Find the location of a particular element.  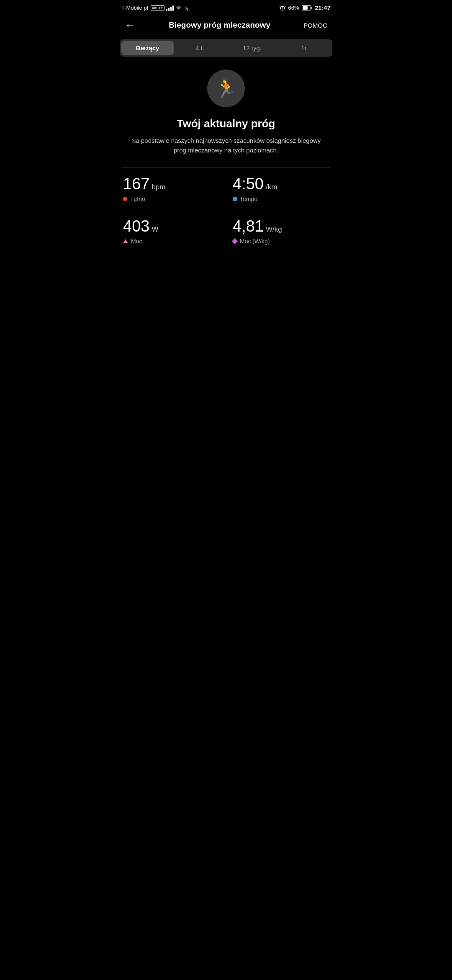

stat-value-moc-wkg: 4,81 W/kg is located at coordinates (279, 227).